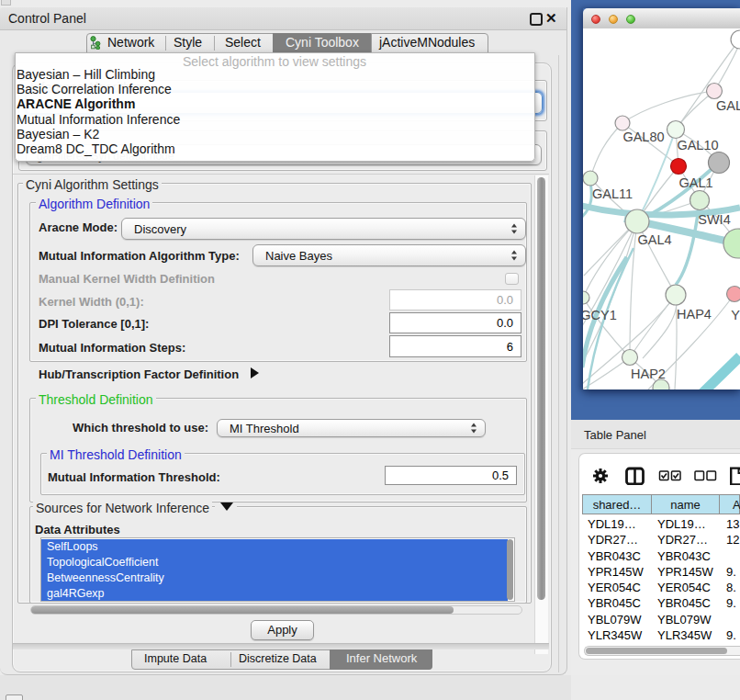 The width and height of the screenshot is (740, 700). Describe the element at coordinates (600, 315) in the screenshot. I see `svg-text: GCY1` at that location.